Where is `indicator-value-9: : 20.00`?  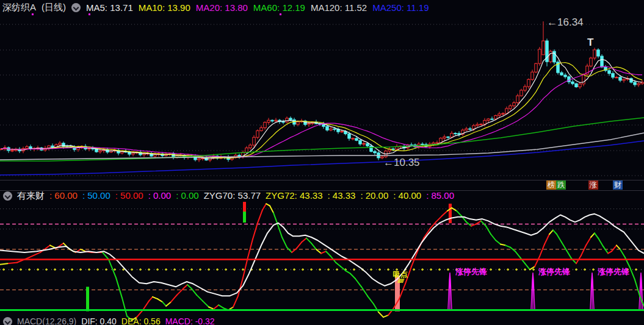
indicator-value-9: : 20.00 is located at coordinates (374, 196).